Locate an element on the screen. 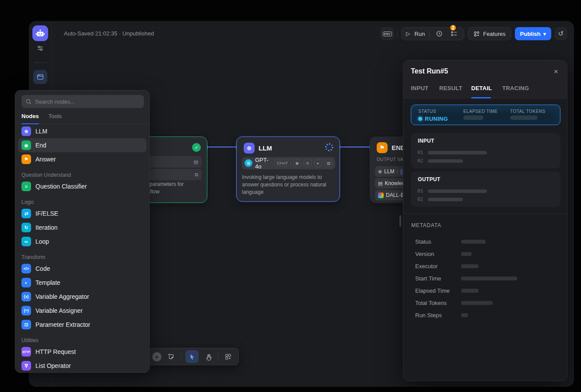  add-note-button is located at coordinates (171, 357).